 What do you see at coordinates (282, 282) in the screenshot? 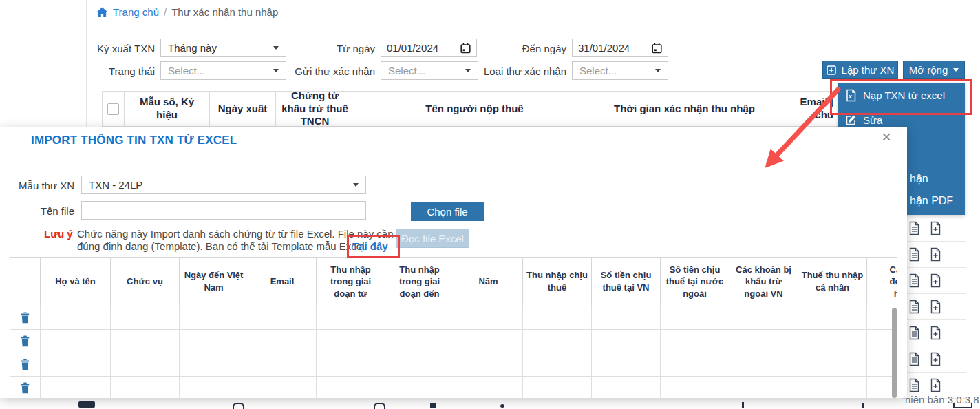
I see `col-email: Email` at bounding box center [282, 282].